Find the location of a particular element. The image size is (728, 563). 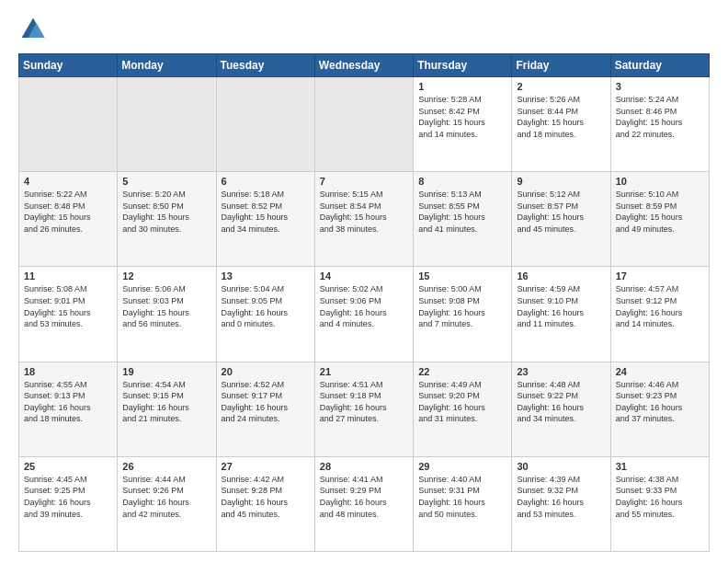

day-number: 7 is located at coordinates (364, 181).